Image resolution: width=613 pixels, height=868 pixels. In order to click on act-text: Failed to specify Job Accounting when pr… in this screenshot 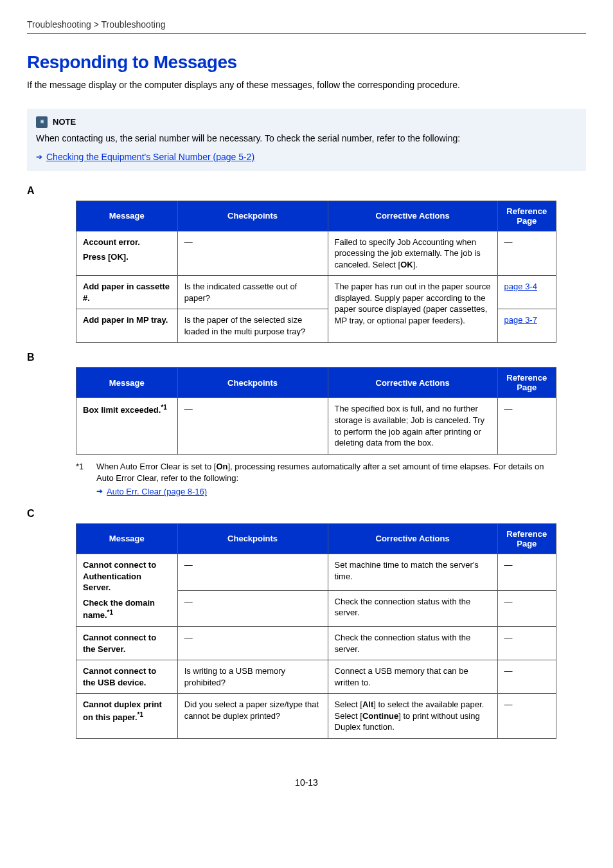, I will do `click(413, 253)`.